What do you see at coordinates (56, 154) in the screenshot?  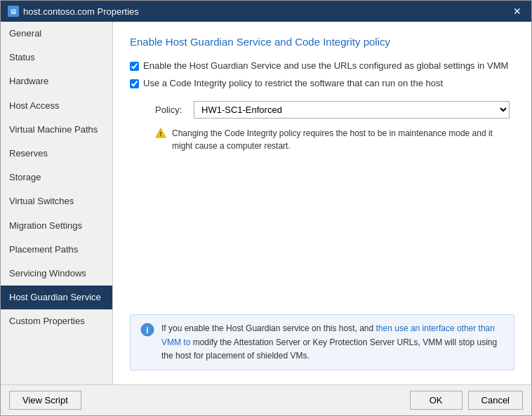 I see `sidebar-item-reserves: Reserves` at bounding box center [56, 154].